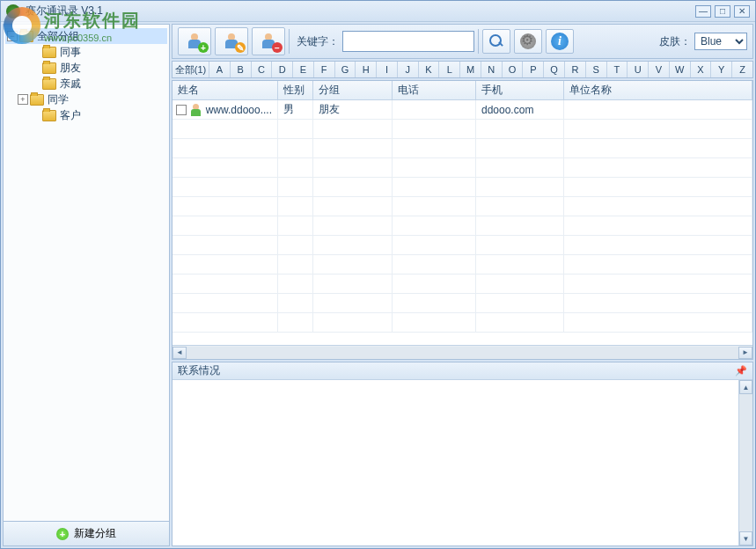  What do you see at coordinates (721, 41) in the screenshot?
I see `skin-select: Blue` at bounding box center [721, 41].